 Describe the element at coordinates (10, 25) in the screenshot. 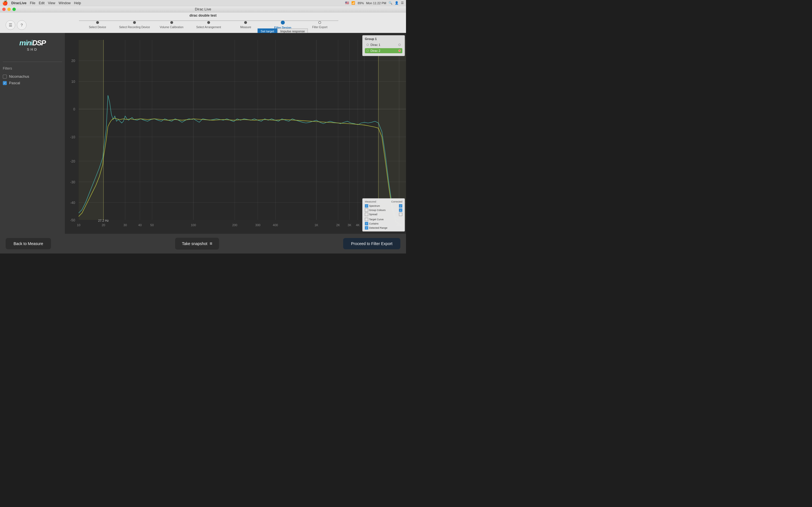

I see `menu-button: ☰` at that location.